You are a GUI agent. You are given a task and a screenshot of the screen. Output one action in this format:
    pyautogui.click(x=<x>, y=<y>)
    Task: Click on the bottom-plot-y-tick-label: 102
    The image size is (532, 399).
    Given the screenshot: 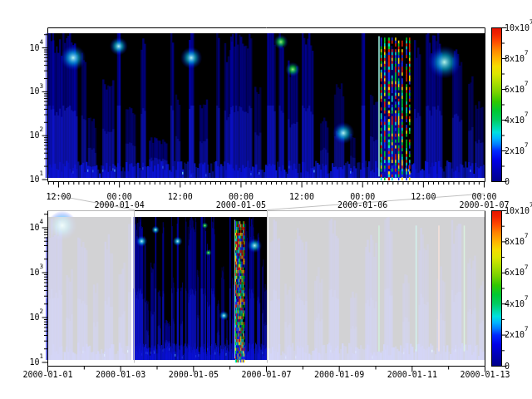 What is the action you would take?
    pyautogui.click(x=37, y=318)
    